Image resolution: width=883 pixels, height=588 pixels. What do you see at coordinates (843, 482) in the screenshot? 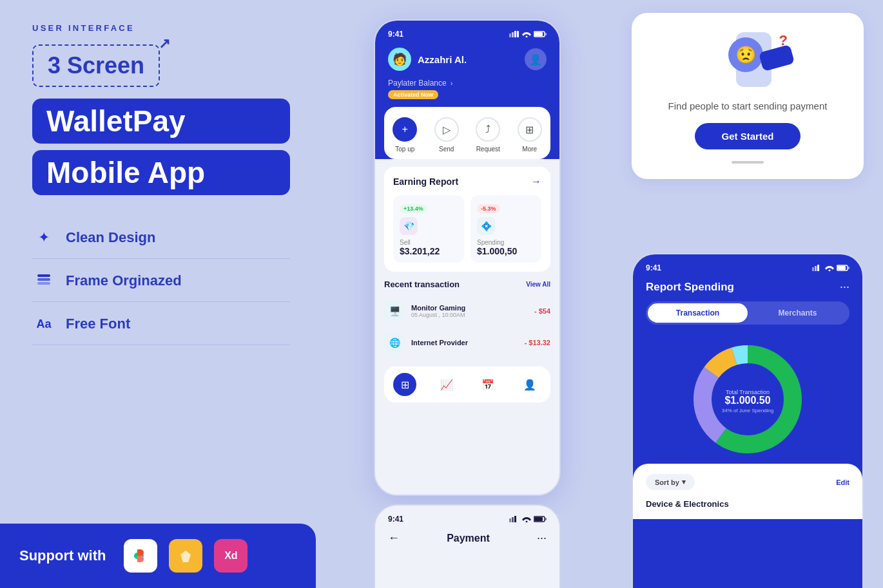
I see `edit-button: Edit` at bounding box center [843, 482].